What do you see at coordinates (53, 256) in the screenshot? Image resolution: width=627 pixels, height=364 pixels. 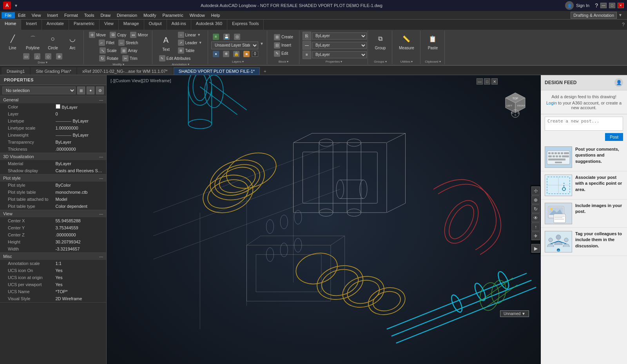 I see `misc-section-header: Misc —` at bounding box center [53, 256].